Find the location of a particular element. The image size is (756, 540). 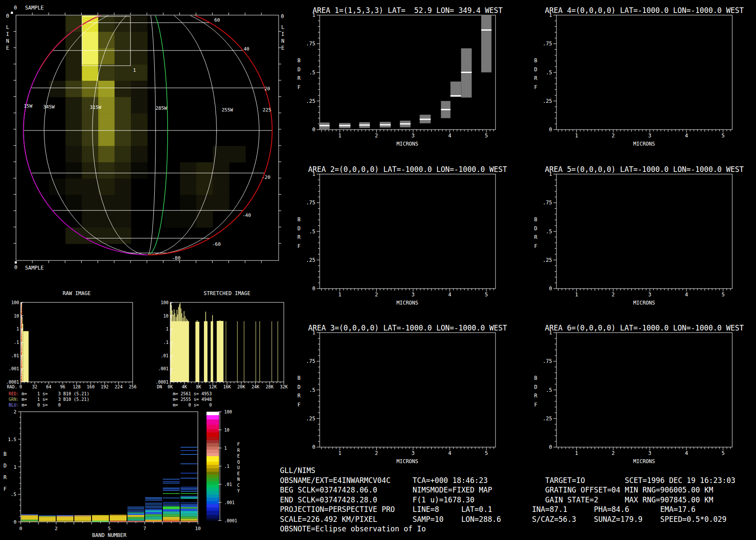

stretched-hist-plot: 100101.1.01.001.00010K4K8K12K16K20K24K28… is located at coordinates (227, 345).